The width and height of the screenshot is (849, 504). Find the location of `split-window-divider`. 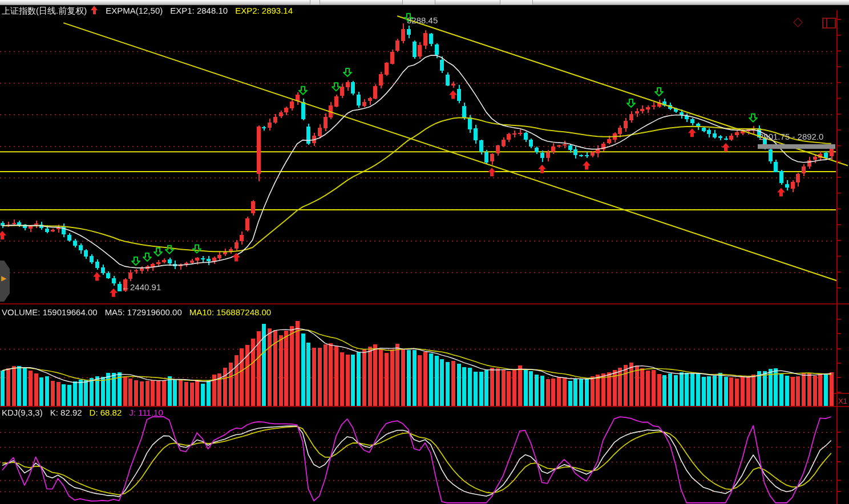

split-window-divider is located at coordinates (827, 23).